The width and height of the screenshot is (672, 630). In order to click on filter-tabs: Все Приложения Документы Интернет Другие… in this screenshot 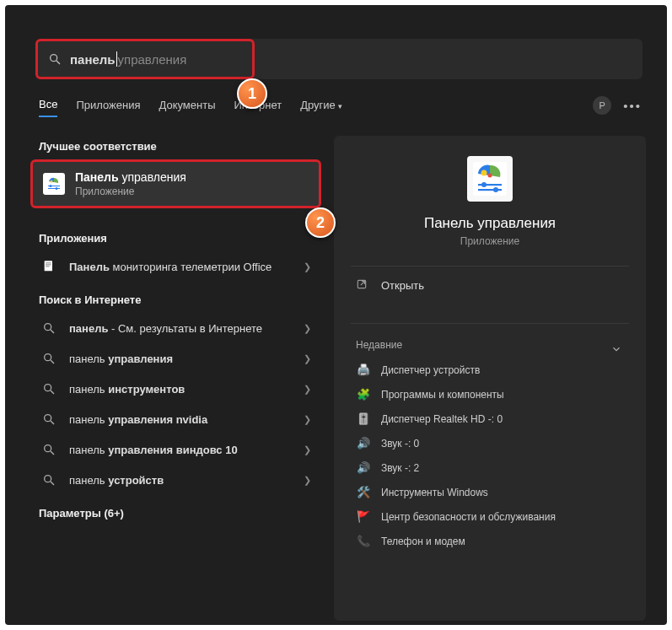, I will do `click(191, 108)`.